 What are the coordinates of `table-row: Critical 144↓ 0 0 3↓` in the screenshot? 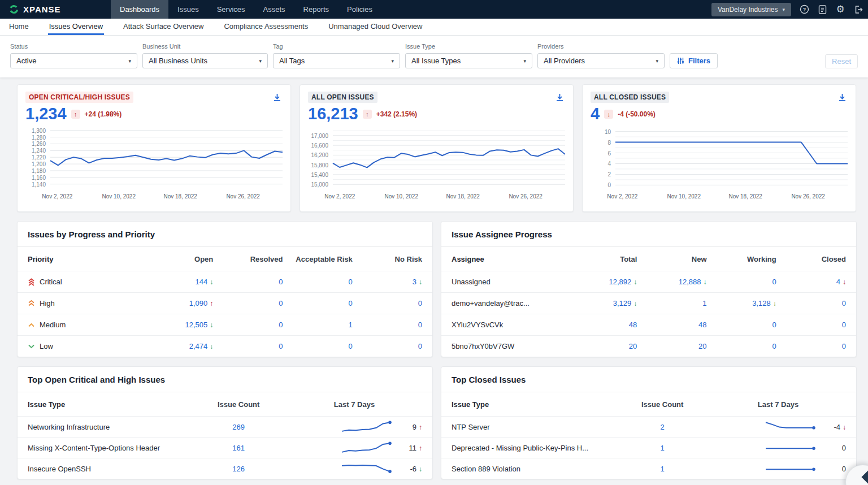 It's located at (225, 282).